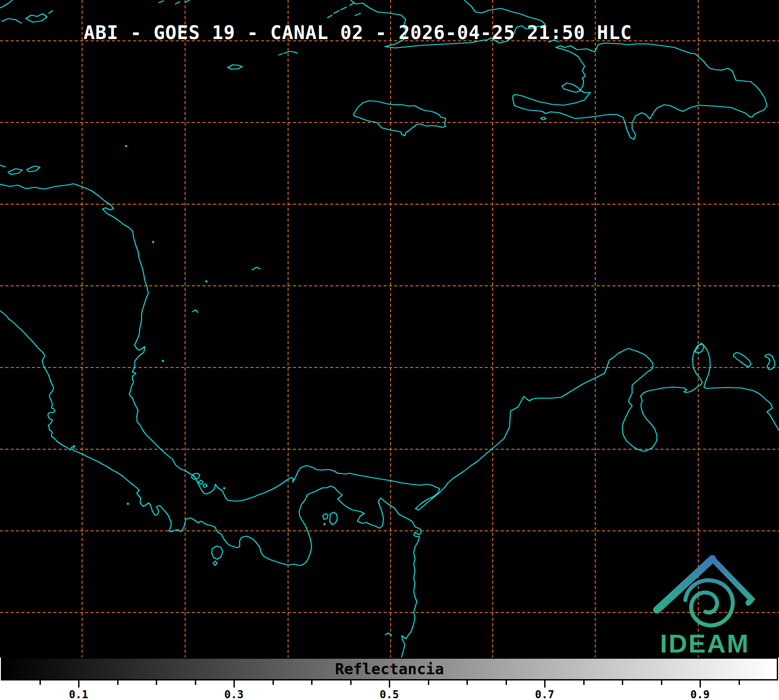 This screenshot has height=700, width=779. What do you see at coordinates (571, 88) in the screenshot?
I see `coastline-gonave-island` at bounding box center [571, 88].